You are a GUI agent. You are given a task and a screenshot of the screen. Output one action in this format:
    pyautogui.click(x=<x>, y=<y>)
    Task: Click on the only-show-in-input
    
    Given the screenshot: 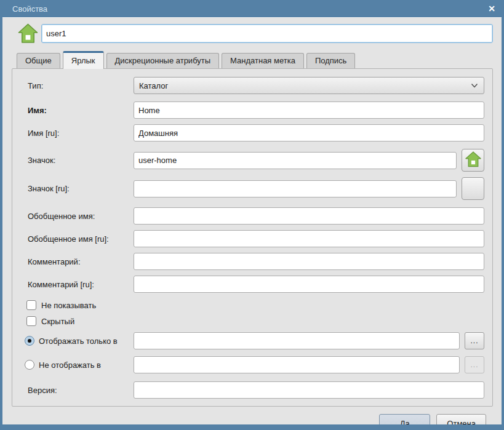 What is the action you would take?
    pyautogui.click(x=297, y=341)
    